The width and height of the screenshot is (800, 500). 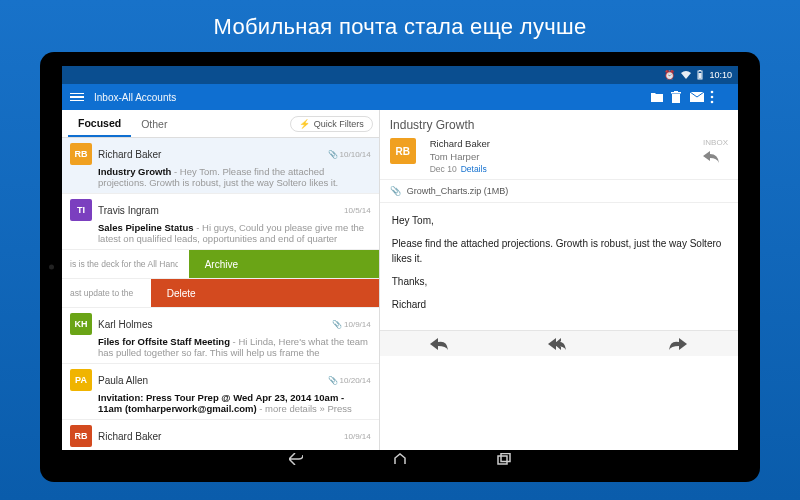 I want to click on sender-name: Paula Allen, so click(x=123, y=380).